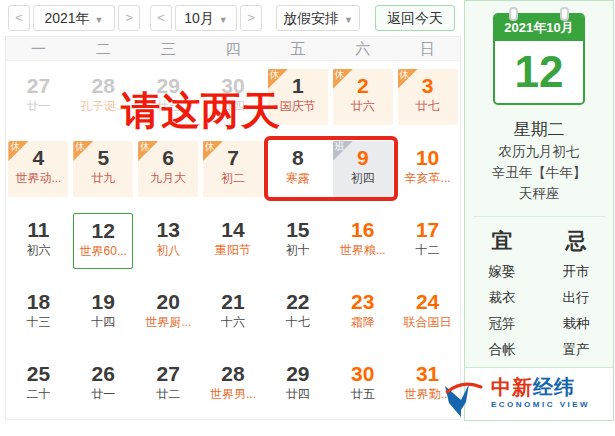 The width and height of the screenshot is (615, 436). What do you see at coordinates (363, 230) in the screenshot?
I see `day-number: 16` at bounding box center [363, 230].